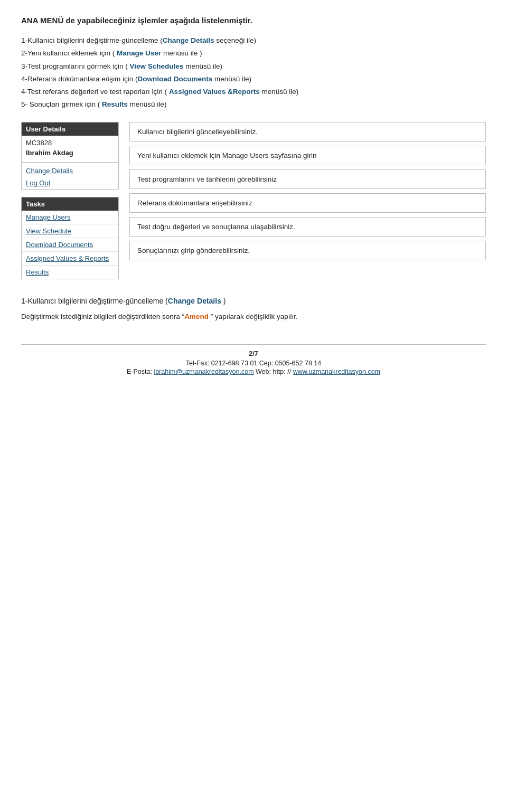 This screenshot has width=507, height=812. I want to click on user-id: MC3828, so click(70, 141).